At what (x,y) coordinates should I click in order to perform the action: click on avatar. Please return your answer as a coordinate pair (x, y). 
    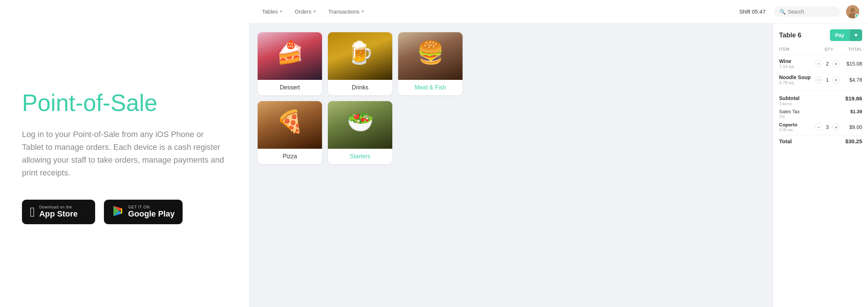
    Looking at the image, I should click on (853, 12).